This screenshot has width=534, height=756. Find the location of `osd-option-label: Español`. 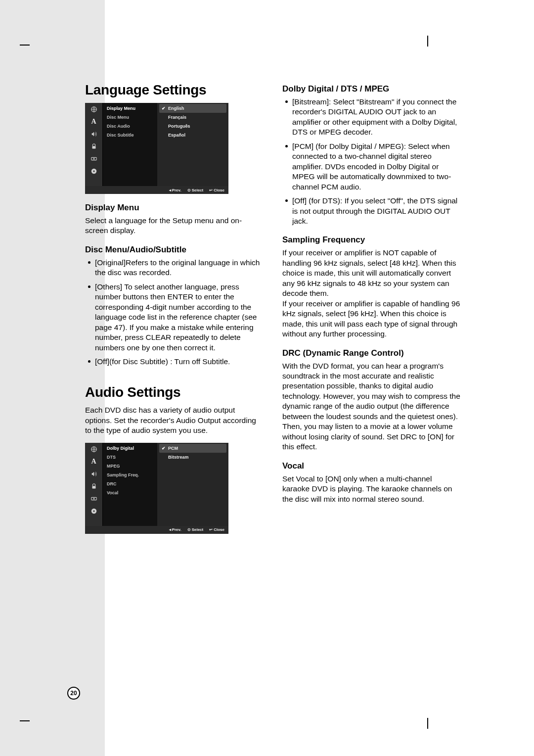

osd-option-label: Español is located at coordinates (177, 135).